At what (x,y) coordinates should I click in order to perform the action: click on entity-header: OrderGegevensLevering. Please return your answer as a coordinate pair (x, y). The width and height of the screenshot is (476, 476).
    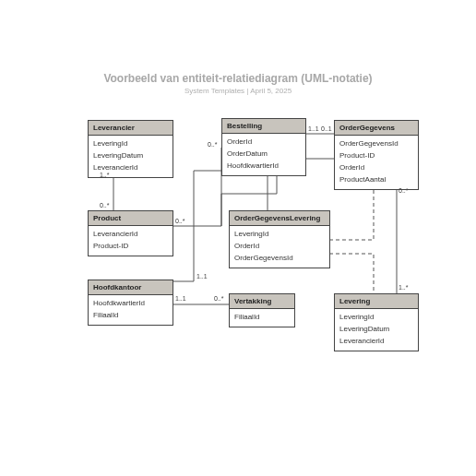
    Looking at the image, I should click on (280, 219).